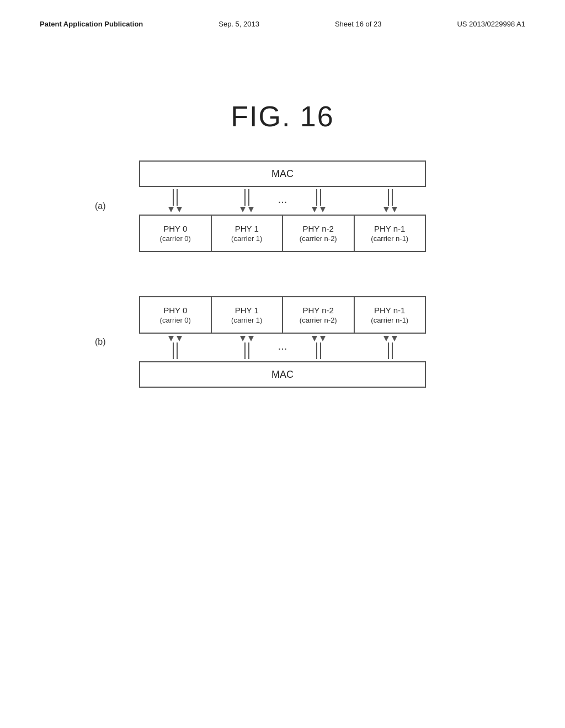 The width and height of the screenshot is (565, 728). I want to click on diagram-a-phy-row: PHY 0 (carrier 0) PHY 1 (carrier 1) PHY …, so click(282, 233).